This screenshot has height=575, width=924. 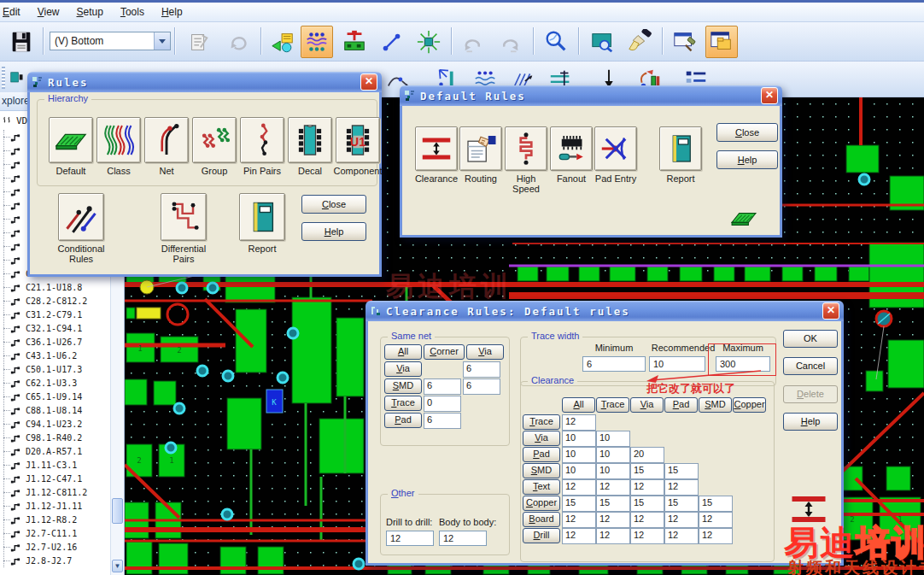 I want to click on default-rules-titlebar: Default Rules ✕, so click(x=591, y=96).